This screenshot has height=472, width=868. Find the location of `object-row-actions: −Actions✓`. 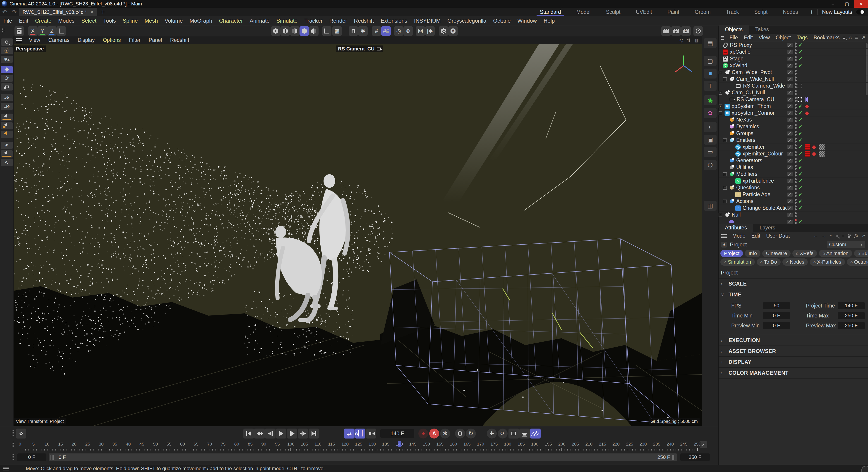

object-row-actions: −Actions✓ is located at coordinates (793, 201).